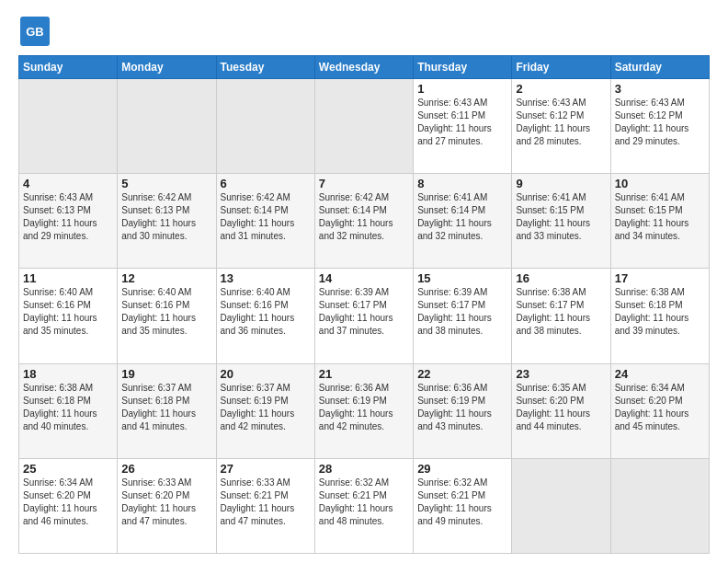 This screenshot has height=563, width=728. What do you see at coordinates (660, 68) in the screenshot?
I see `day-header-saturday: Saturday` at bounding box center [660, 68].